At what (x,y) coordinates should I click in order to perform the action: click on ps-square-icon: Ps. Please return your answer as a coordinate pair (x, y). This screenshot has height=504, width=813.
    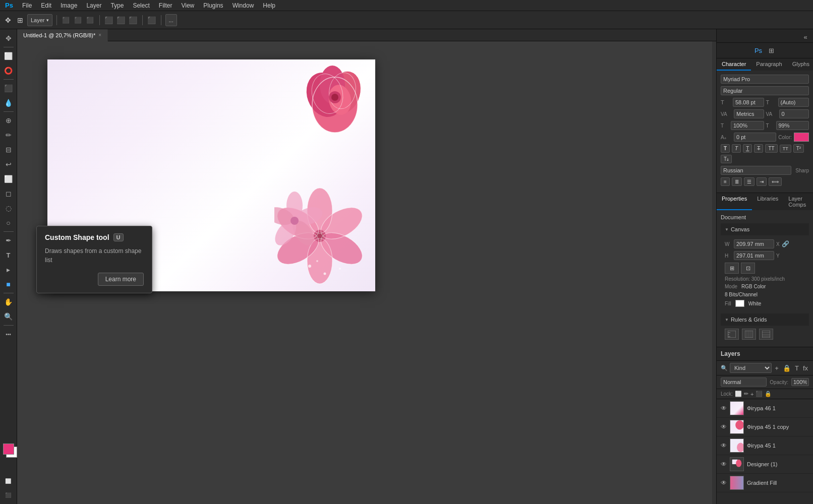
    Looking at the image, I should click on (759, 50).